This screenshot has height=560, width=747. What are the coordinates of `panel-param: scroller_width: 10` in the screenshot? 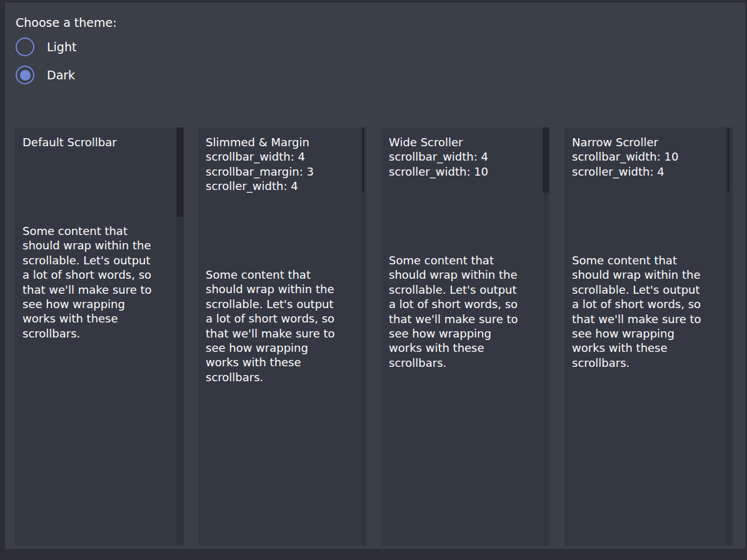 It's located at (464, 171).